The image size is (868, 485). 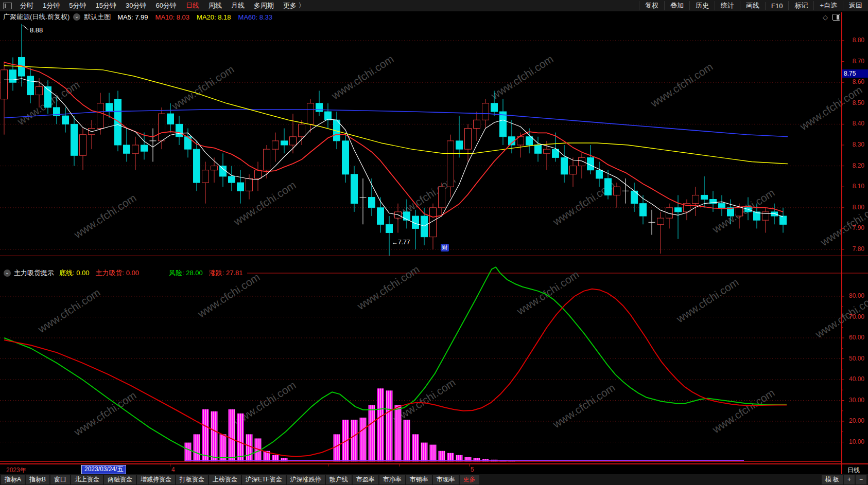 I want to click on toolbar-item: 更多, so click(x=470, y=480).